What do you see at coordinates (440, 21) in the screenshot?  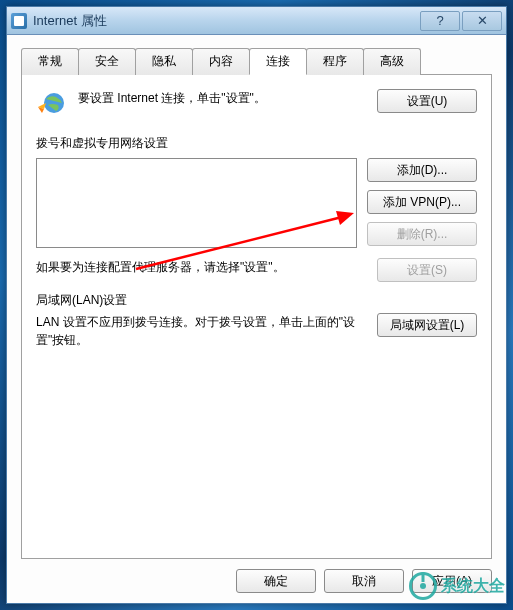 I see `help-button: ?` at bounding box center [440, 21].